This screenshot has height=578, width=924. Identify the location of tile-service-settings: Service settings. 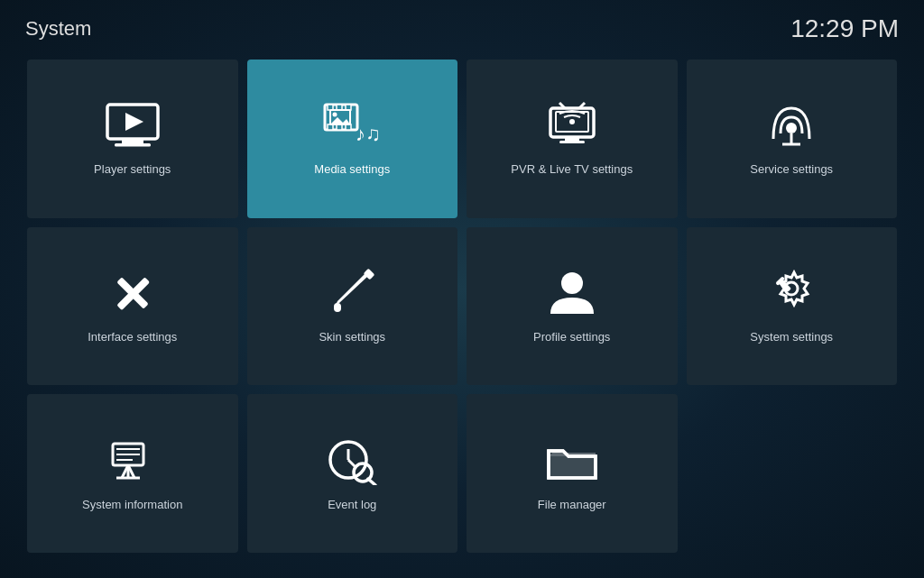
(792, 139).